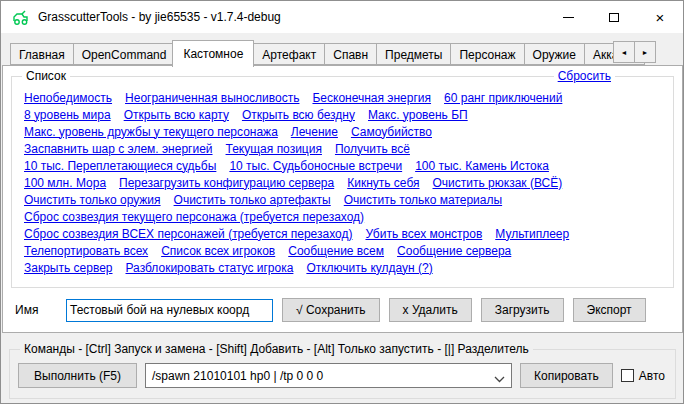 This screenshot has width=684, height=404. Describe the element at coordinates (424, 234) in the screenshot. I see `command-link: Убить всех монстров` at that location.